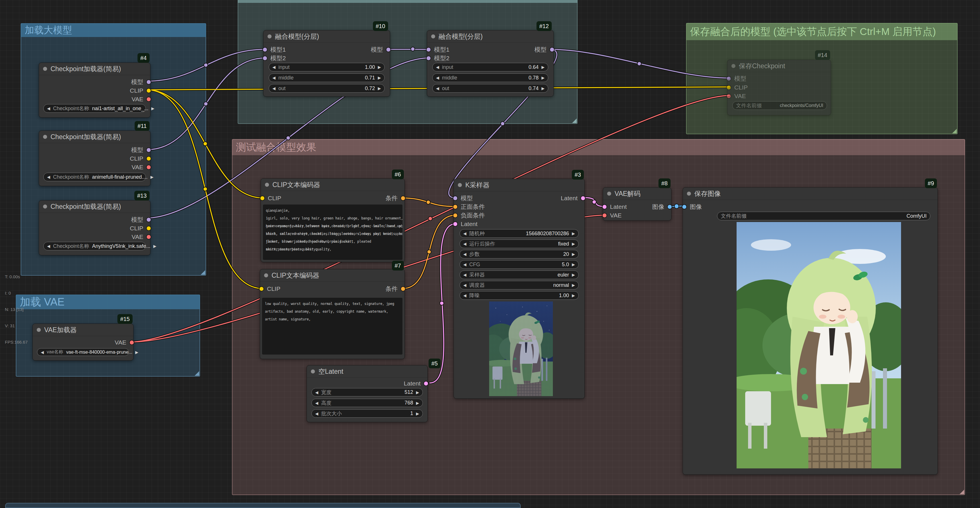 The width and height of the screenshot is (980, 508). What do you see at coordinates (149, 228) in the screenshot?
I see `clip-port-icon` at bounding box center [149, 228].